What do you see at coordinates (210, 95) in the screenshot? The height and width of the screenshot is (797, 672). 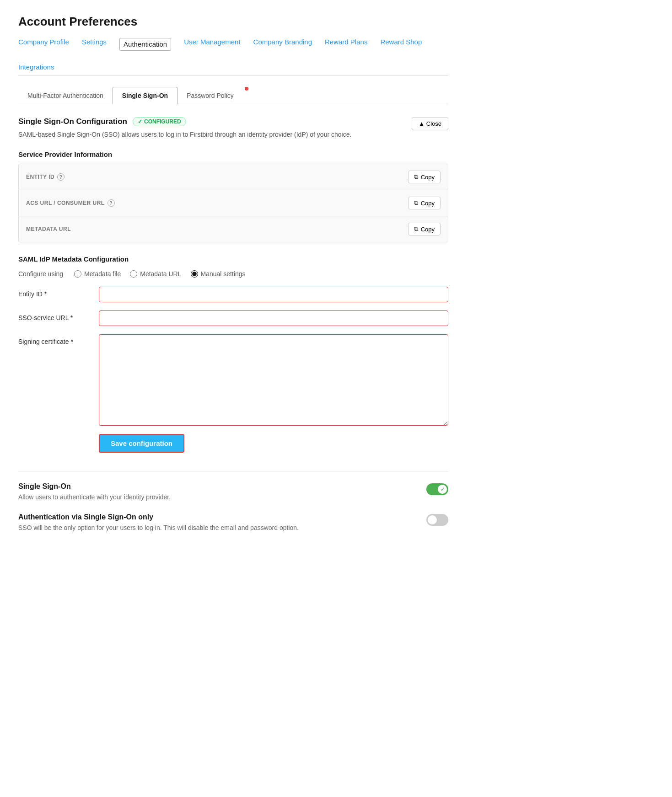 I see `tab-password-policy: Password Policy` at bounding box center [210, 95].